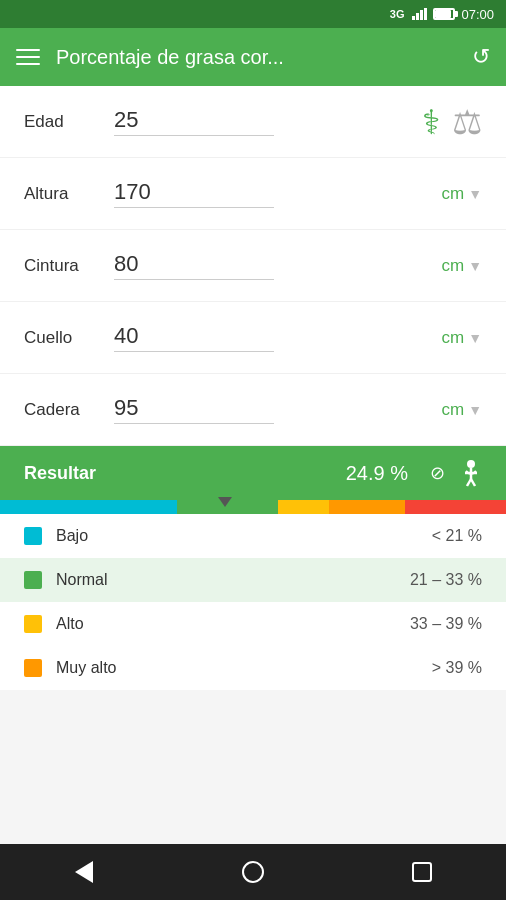  I want to click on refresh-button: ↺, so click(481, 57).